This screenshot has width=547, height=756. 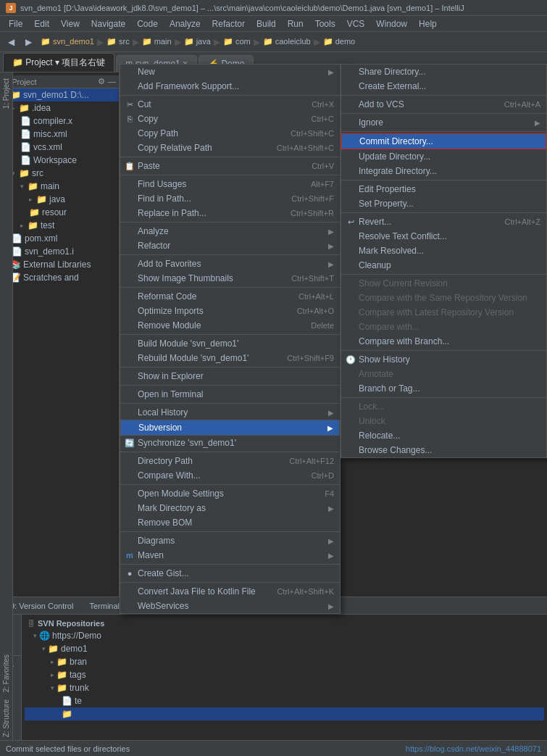 What do you see at coordinates (230, 278) in the screenshot?
I see `ctx-show-thumbnails: Show Image Thumbnails Ctrl+Shift+T` at bounding box center [230, 278].